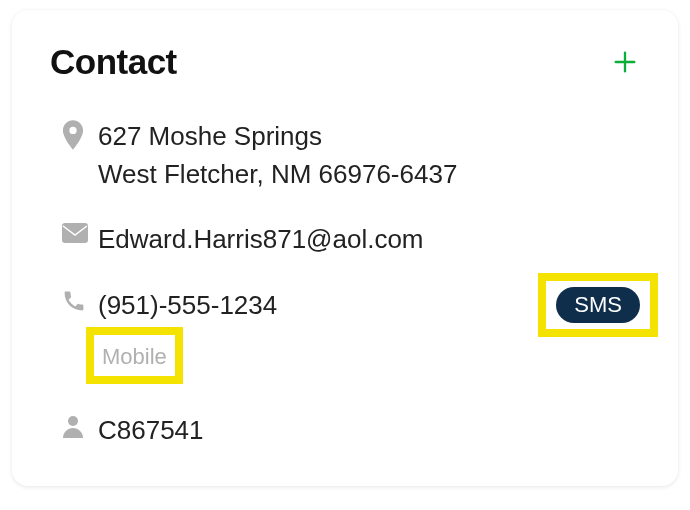  I want to click on phone-number: (951)-555-1234, so click(318, 306).